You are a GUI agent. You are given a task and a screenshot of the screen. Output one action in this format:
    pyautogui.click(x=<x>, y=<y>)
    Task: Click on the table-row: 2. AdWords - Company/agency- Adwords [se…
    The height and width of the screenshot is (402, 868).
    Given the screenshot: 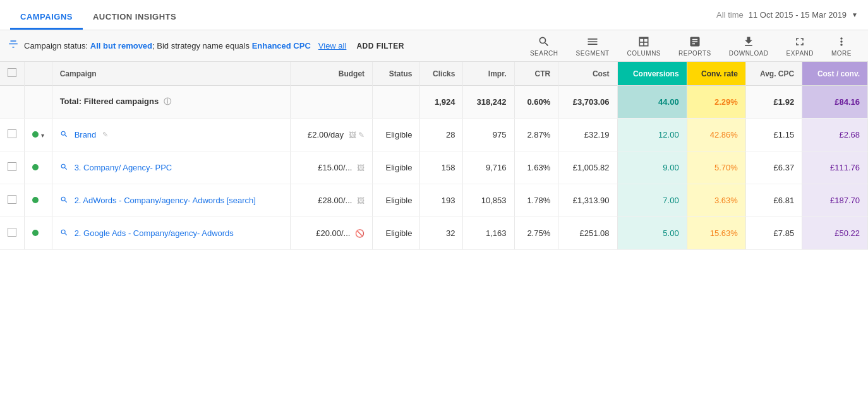 What is the action you would take?
    pyautogui.click(x=434, y=201)
    